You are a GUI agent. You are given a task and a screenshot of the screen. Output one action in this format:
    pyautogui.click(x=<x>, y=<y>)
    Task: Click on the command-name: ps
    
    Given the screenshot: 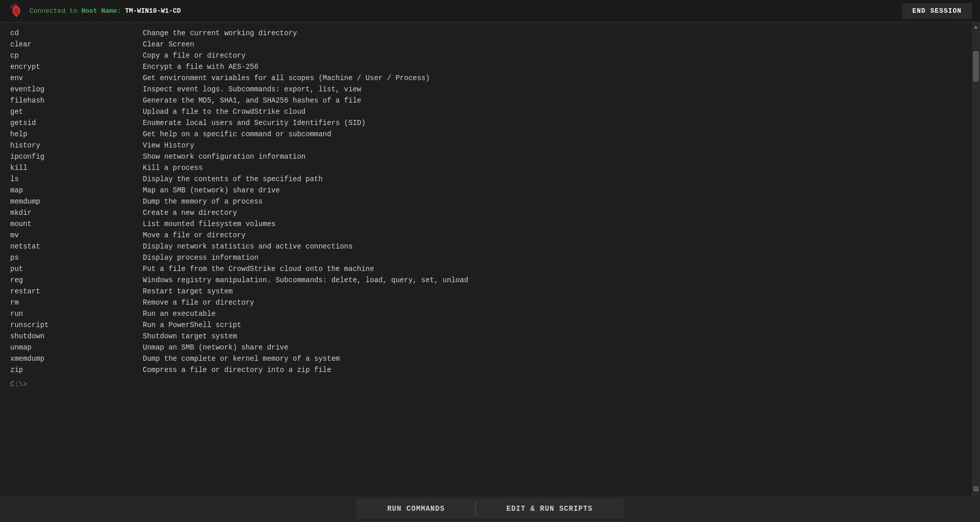 What is the action you would take?
    pyautogui.click(x=76, y=258)
    